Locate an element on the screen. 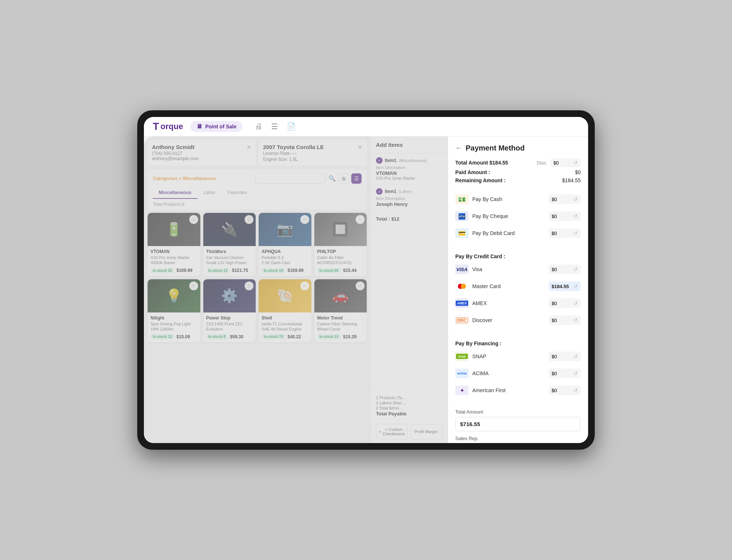 The image size is (732, 560). grid-view-btn: ⊞ is located at coordinates (344, 179).